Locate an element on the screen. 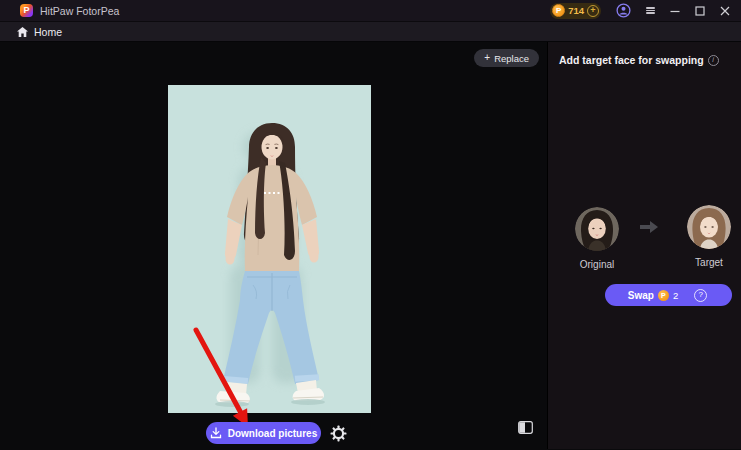  original-face-thumbnail is located at coordinates (597, 229).